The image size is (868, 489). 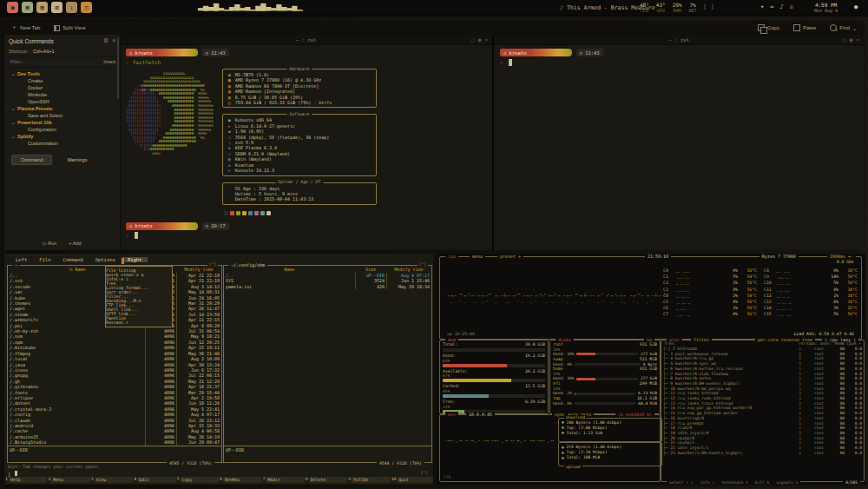 I want to click on tree-item: ⌄ Plasma Presets, so click(x=62, y=109).